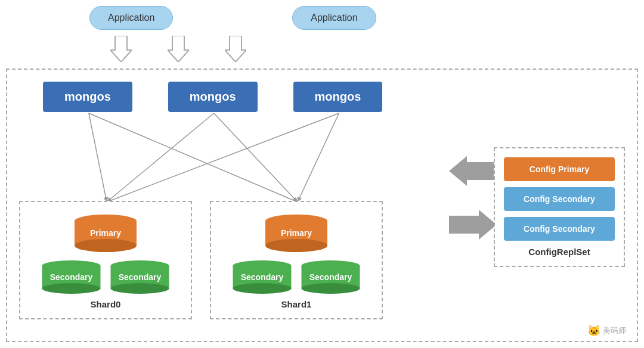 This screenshot has width=644, height=348. I want to click on app-oval-2: Application, so click(334, 18).